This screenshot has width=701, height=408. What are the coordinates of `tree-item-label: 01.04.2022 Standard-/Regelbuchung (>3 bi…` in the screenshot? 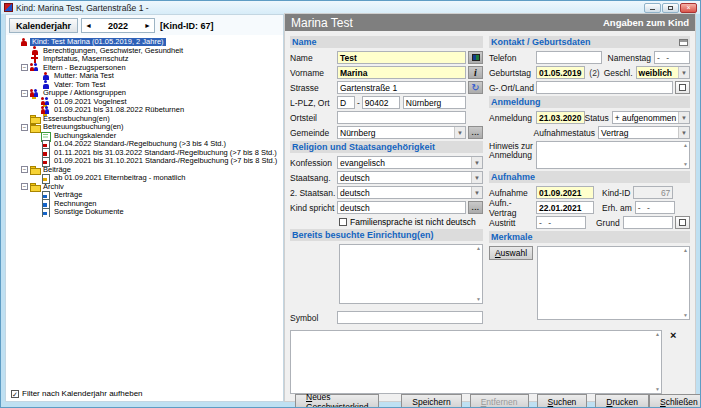 It's located at (140, 144).